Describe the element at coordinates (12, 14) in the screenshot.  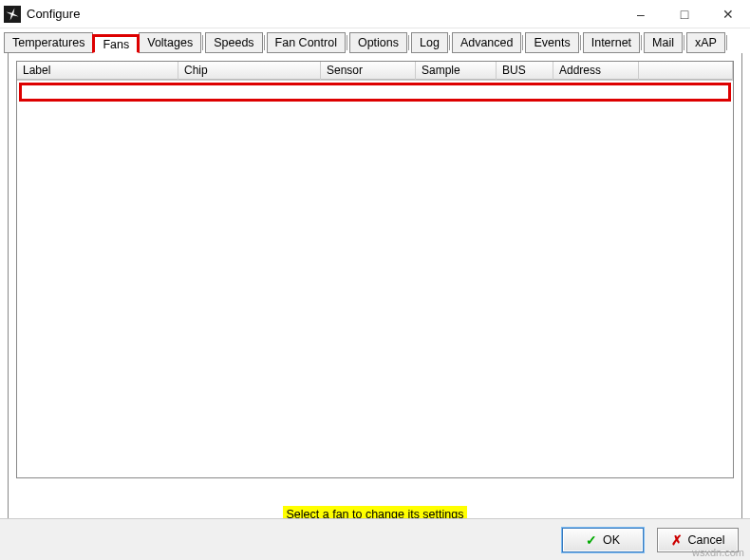
I see `app-icon` at that location.